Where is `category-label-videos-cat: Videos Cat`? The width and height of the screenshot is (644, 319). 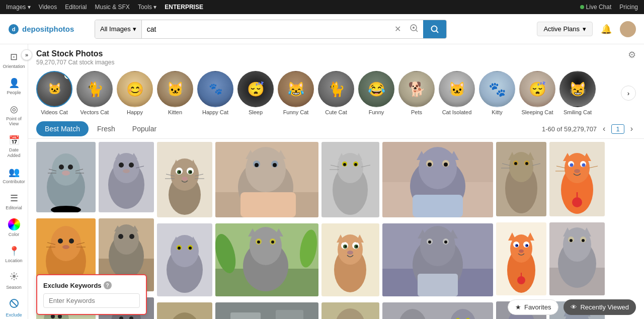
category-label-videos-cat: Videos Cat is located at coordinates (54, 112).